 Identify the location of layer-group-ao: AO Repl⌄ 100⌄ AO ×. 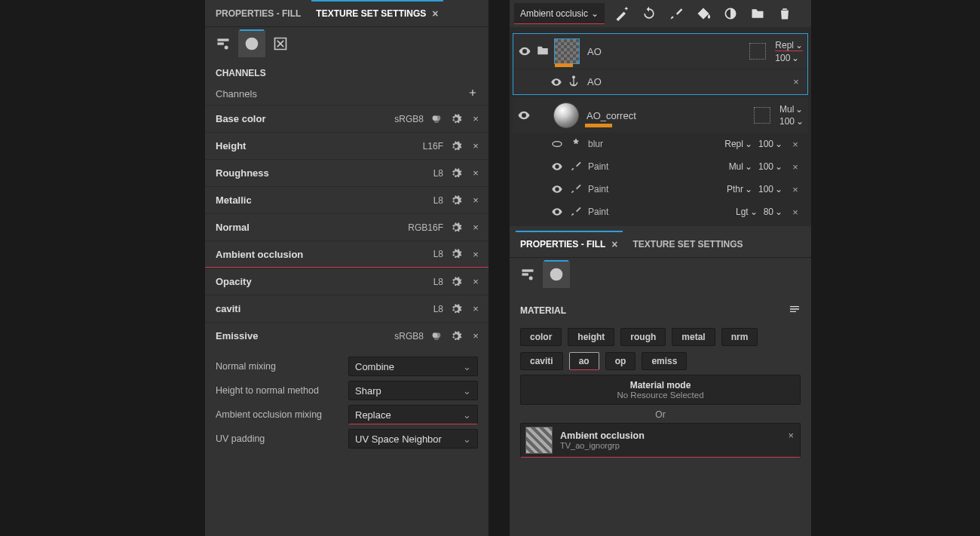
(660, 64).